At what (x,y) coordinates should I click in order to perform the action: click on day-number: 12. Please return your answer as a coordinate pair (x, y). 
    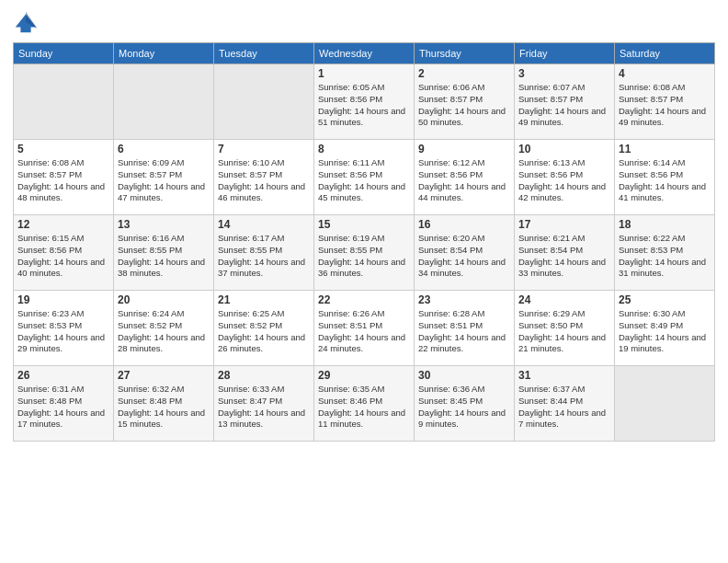
    Looking at the image, I should click on (63, 224).